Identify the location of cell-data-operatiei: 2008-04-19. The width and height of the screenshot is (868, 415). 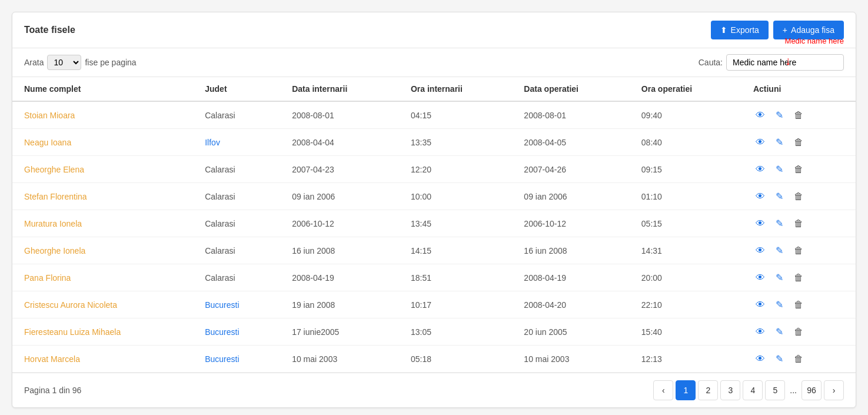
(571, 278).